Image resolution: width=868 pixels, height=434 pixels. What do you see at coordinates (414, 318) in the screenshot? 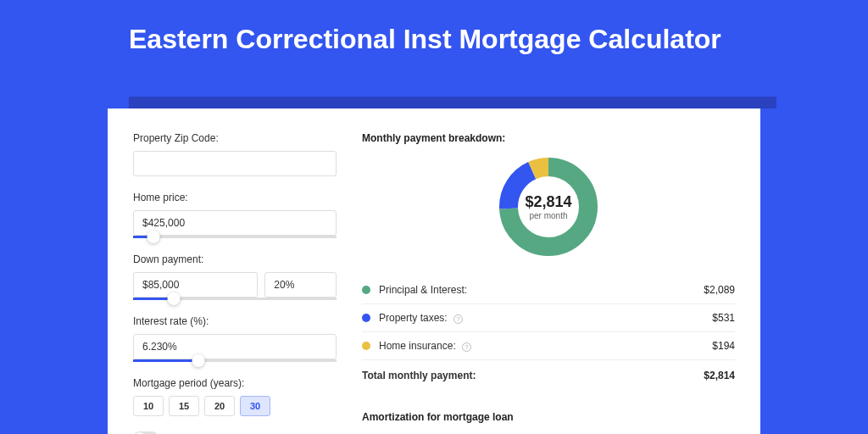
I see `taxes-label-text: Property taxes:` at bounding box center [414, 318].